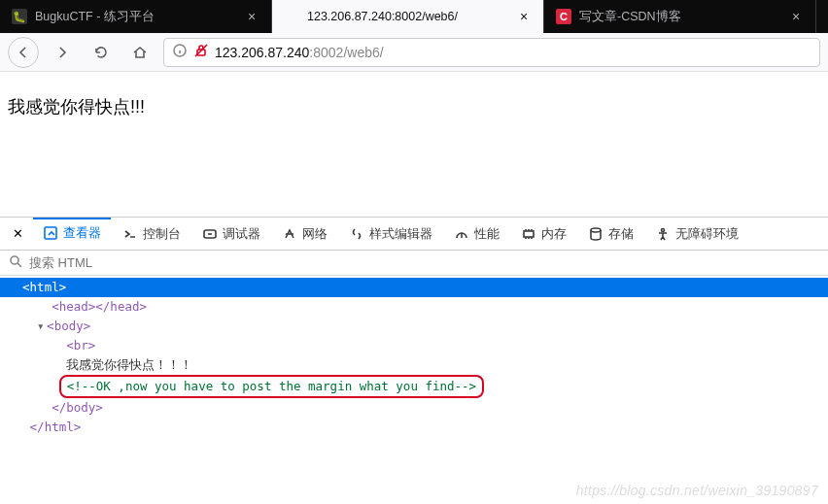 This screenshot has width=828, height=504. What do you see at coordinates (476, 233) in the screenshot?
I see `tab-performance: 性能` at bounding box center [476, 233].